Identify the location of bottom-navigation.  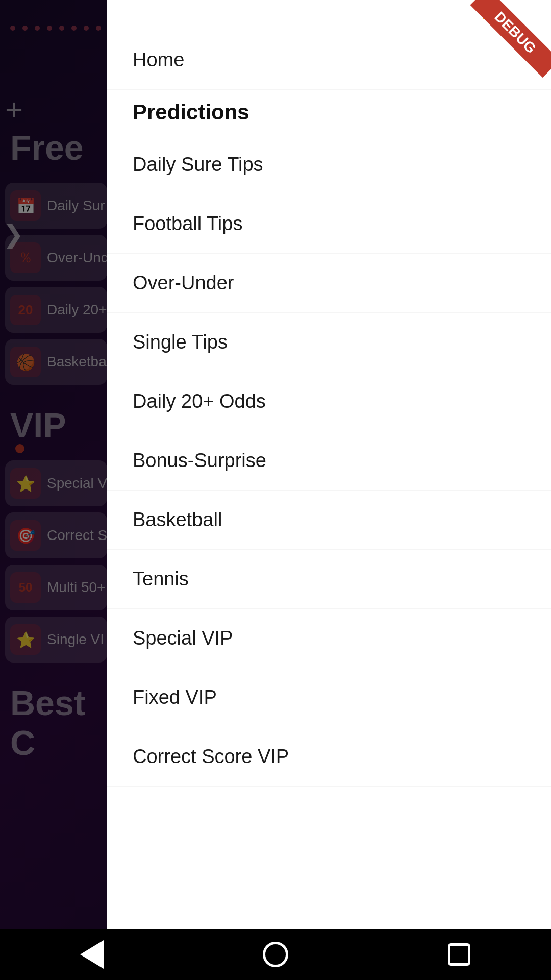
(276, 954).